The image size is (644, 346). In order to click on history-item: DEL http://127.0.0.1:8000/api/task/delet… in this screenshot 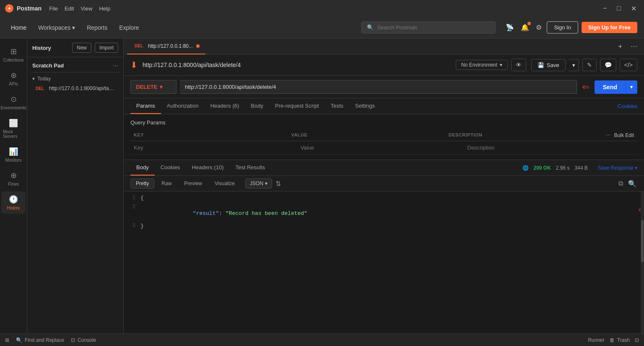, I will do `click(75, 88)`.